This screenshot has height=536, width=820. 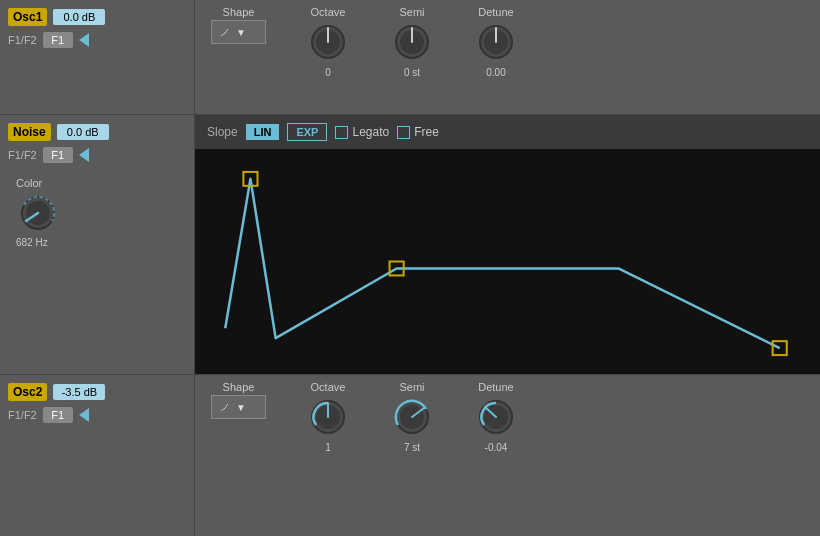 I want to click on octave-value-top: 0, so click(x=328, y=72).